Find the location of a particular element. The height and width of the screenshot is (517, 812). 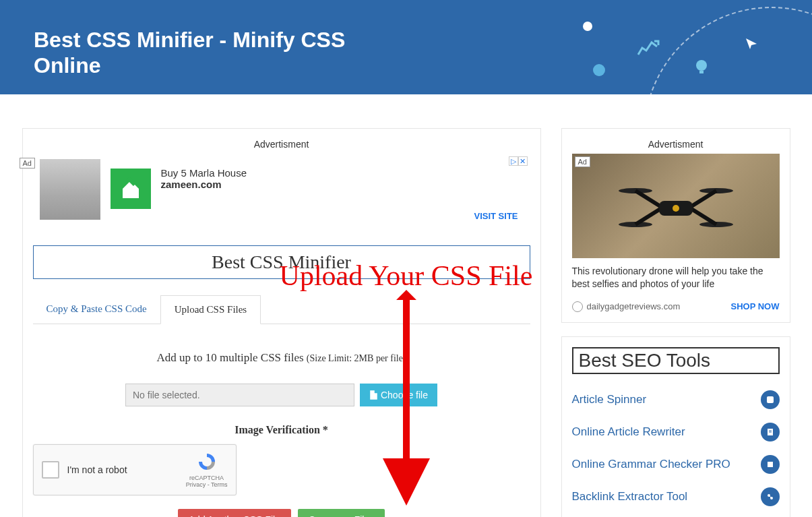

seo-tools-list: Article Spinner Online Article Rewriter … is located at coordinates (676, 448).